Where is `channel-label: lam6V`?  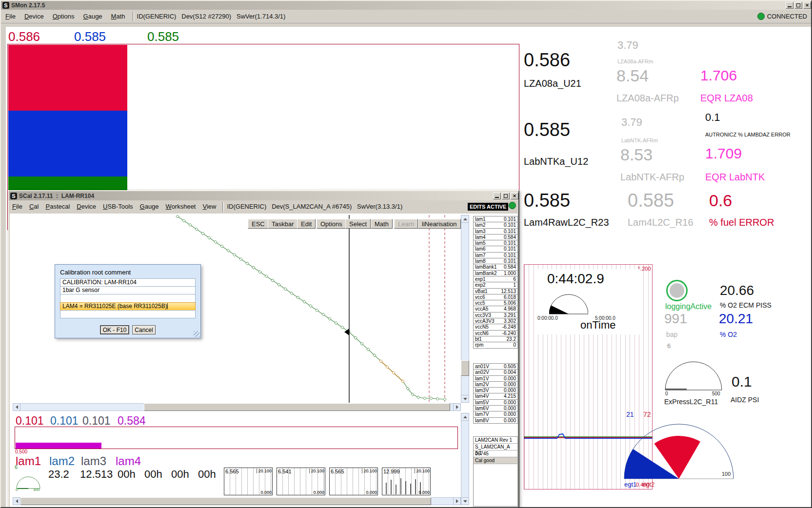 channel-label: lam6V is located at coordinates (482, 409).